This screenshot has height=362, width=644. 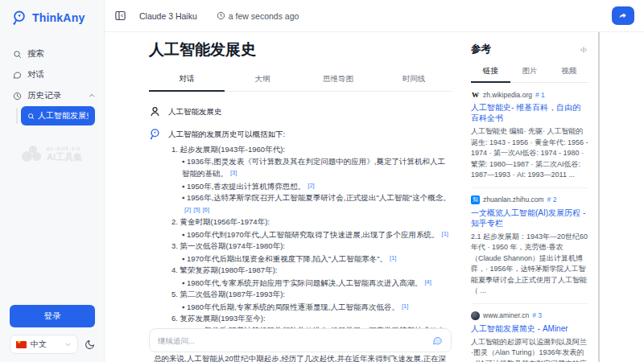 What do you see at coordinates (338, 80) in the screenshot?
I see `tab-mindmap: 思维导图` at bounding box center [338, 80].